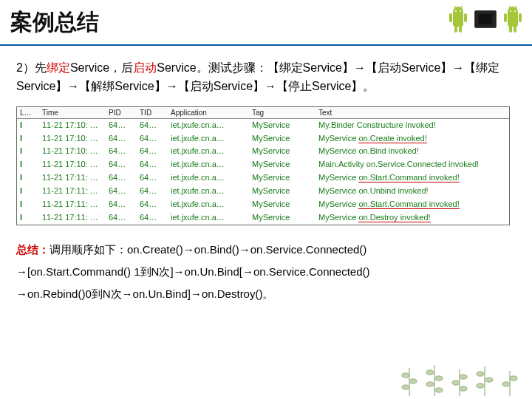 The width and height of the screenshot is (532, 399). I want to click on cell-text: MyService on.Unbind invoked!, so click(412, 191).